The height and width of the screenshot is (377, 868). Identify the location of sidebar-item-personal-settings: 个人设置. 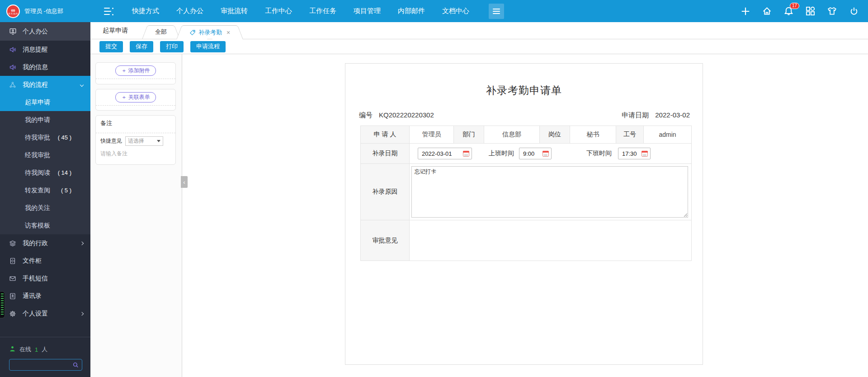
(45, 313).